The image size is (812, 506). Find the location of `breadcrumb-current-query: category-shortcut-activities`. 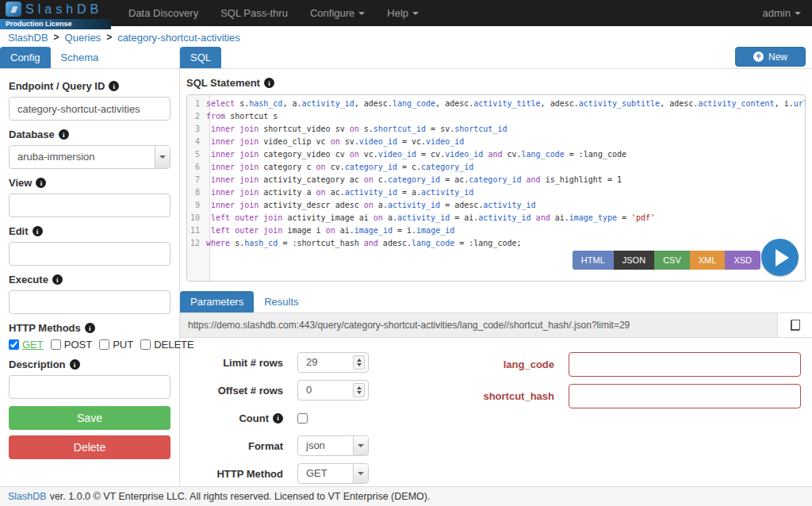

breadcrumb-current-query: category-shortcut-activities is located at coordinates (179, 38).